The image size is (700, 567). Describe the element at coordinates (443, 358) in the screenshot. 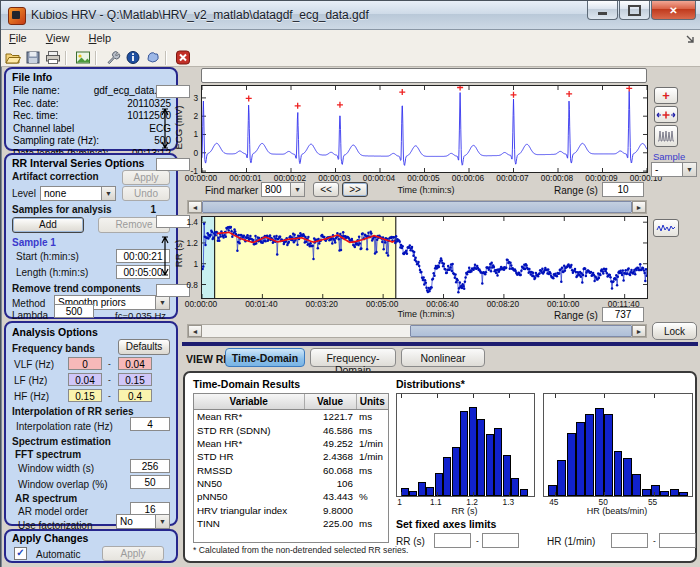

I see `tab-nonlinear: Nonlinear` at that location.